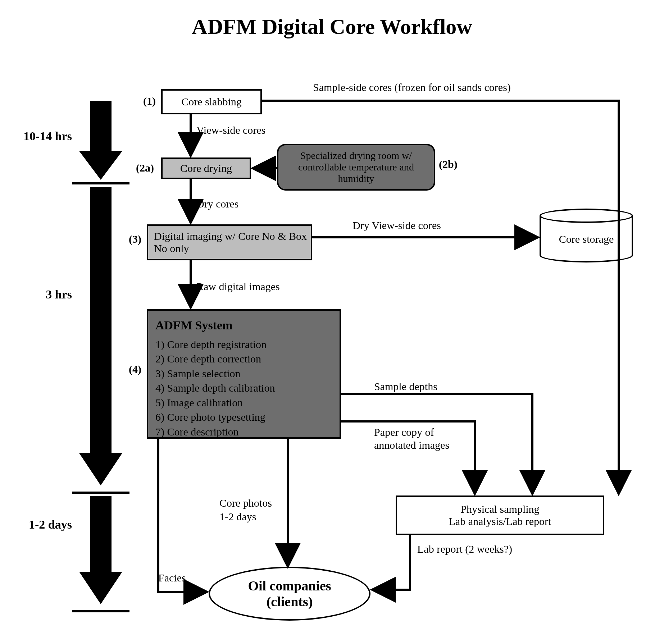 This screenshot has height=644, width=664. Describe the element at coordinates (38, 525) in the screenshot. I see `timeline-3: 1-2 days` at that location.